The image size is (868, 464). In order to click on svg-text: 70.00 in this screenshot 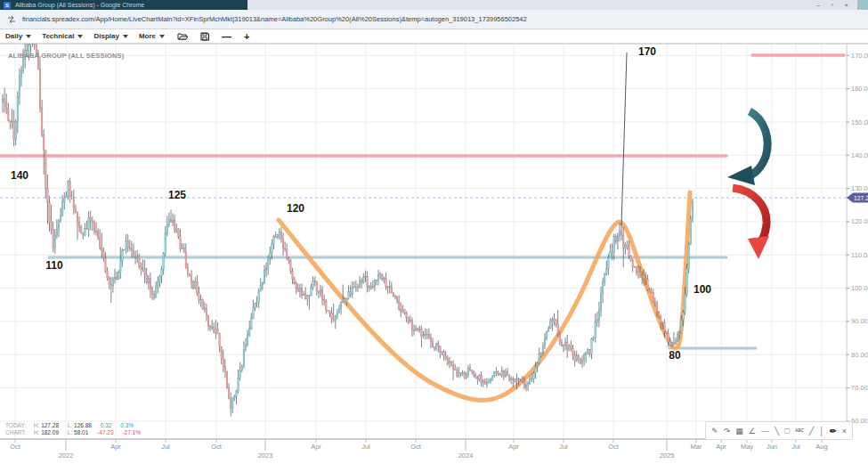, I will do `click(860, 388)`.